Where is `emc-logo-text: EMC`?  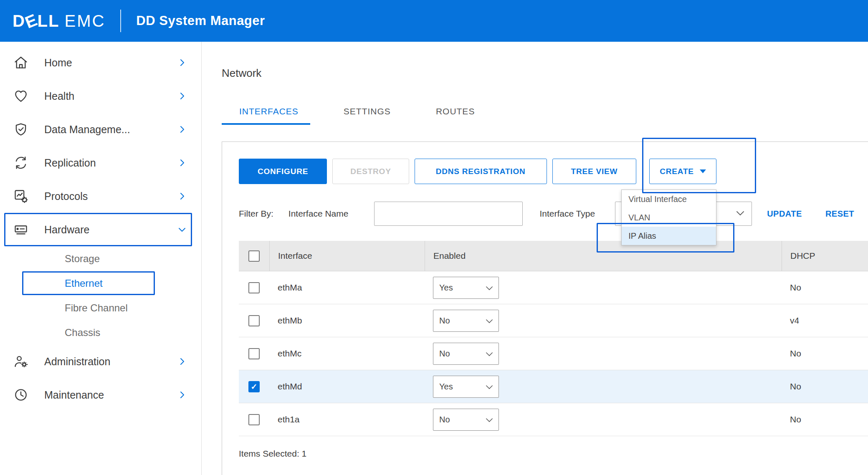 emc-logo-text: EMC is located at coordinates (85, 21).